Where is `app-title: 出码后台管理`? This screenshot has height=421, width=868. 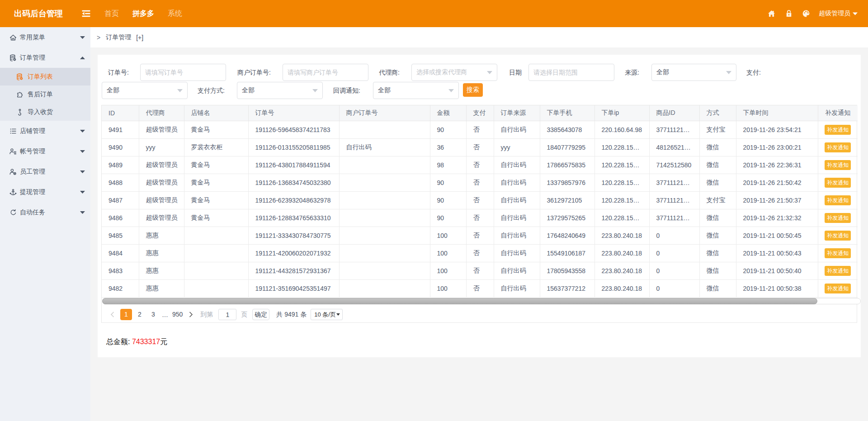
app-title: 出码后台管理 is located at coordinates (38, 14).